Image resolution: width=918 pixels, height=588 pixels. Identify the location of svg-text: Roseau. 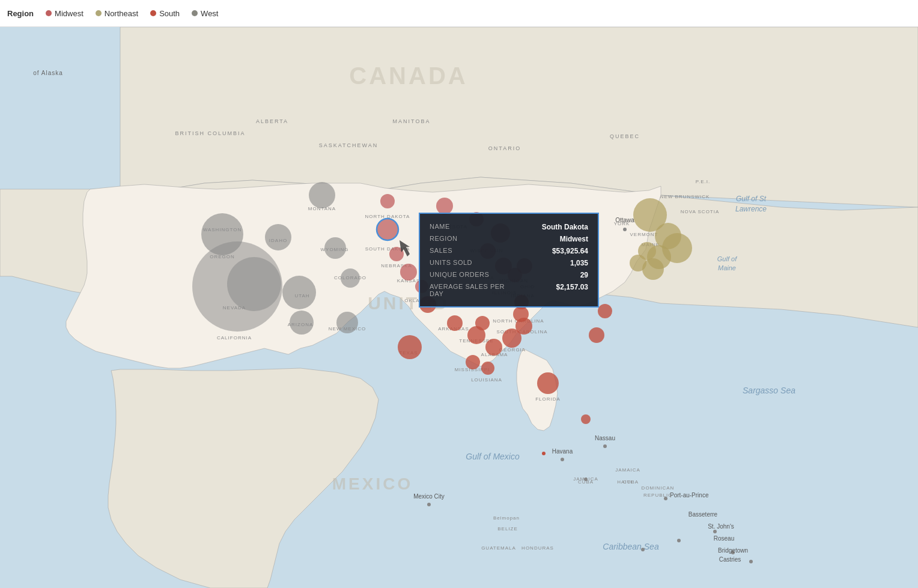
(724, 538).